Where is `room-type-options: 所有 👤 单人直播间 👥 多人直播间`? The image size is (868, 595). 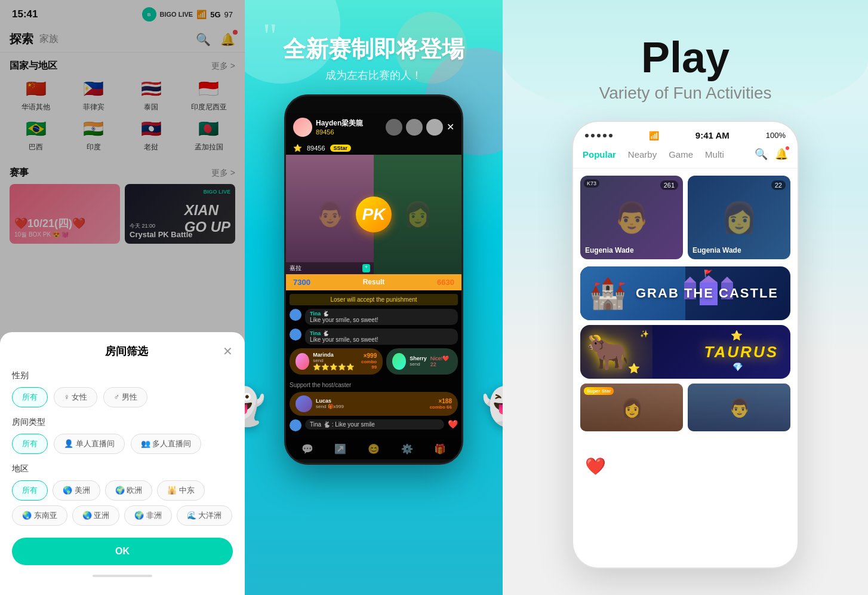 room-type-options: 所有 👤 单人直播间 👥 多人直播间 is located at coordinates (122, 444).